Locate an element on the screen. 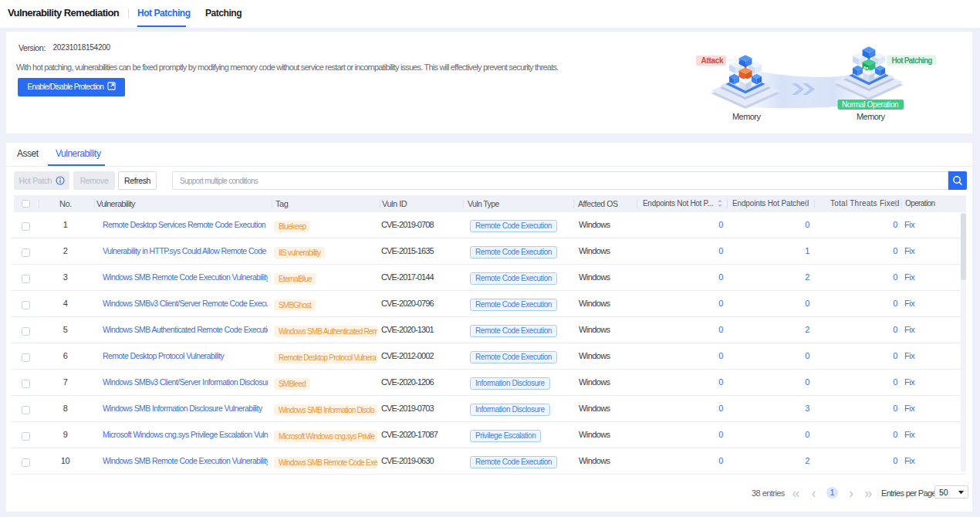 The image size is (980, 517). svg-text: Attack is located at coordinates (713, 60).